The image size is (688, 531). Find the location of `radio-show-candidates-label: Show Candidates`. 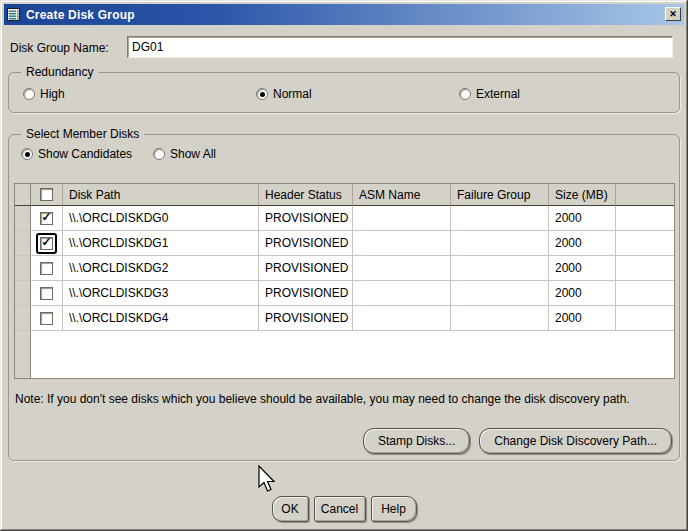

radio-show-candidates-label: Show Candidates is located at coordinates (85, 154).